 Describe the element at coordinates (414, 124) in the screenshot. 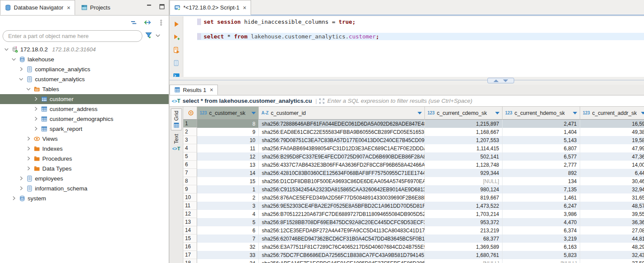

I see `grid-row-1: 18sha256:72888646ABF61FA044EDEC061D6DA5A…` at that location.